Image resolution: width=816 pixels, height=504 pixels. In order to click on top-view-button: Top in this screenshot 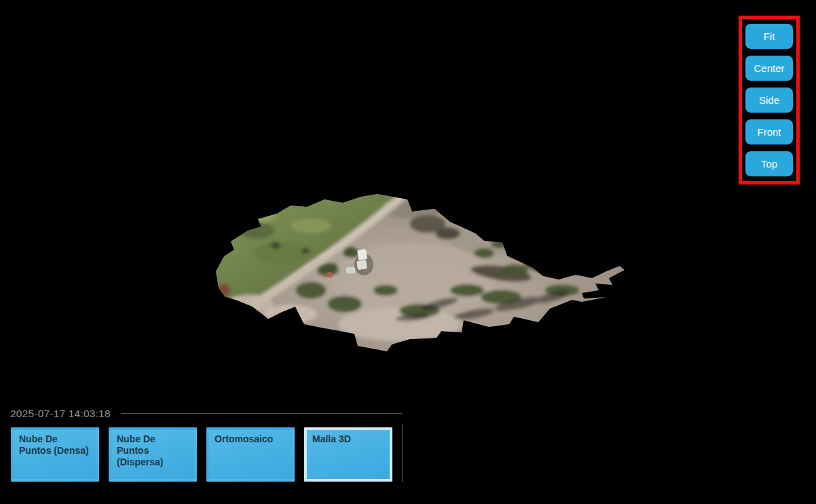, I will do `click(769, 164)`.